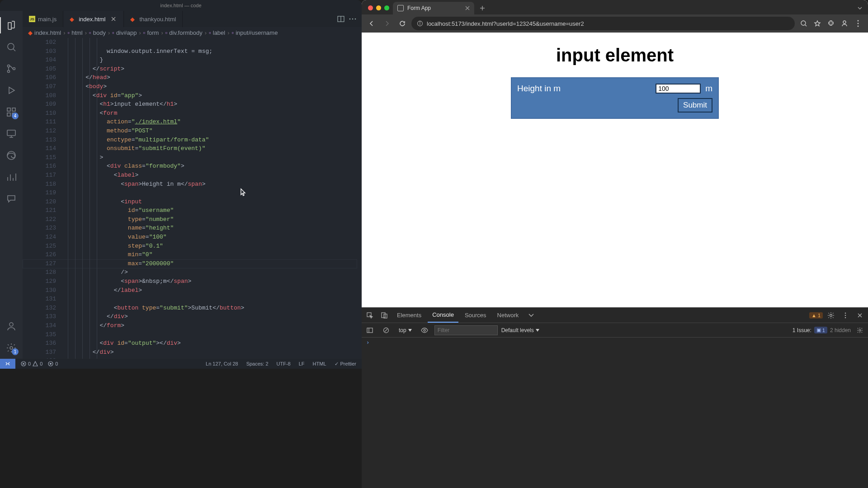  Describe the element at coordinates (510, 7) in the screenshot. I see `chrome-tabstrip: Form App` at that location.